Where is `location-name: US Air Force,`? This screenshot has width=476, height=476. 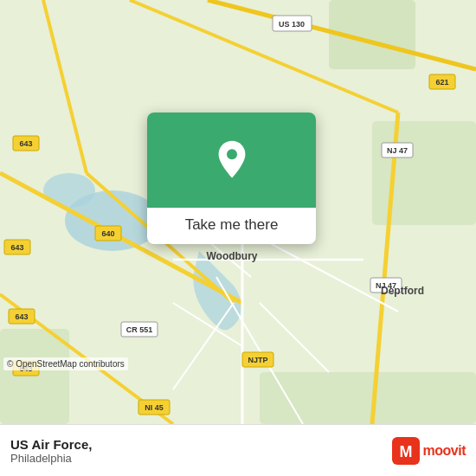
location-name: US Air Force, is located at coordinates (51, 445).